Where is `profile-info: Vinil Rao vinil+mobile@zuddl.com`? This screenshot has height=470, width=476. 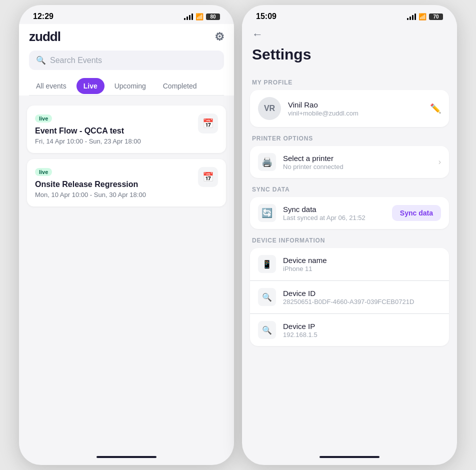
profile-info: Vinil Rao vinil+mobile@zuddl.com is located at coordinates (356, 109).